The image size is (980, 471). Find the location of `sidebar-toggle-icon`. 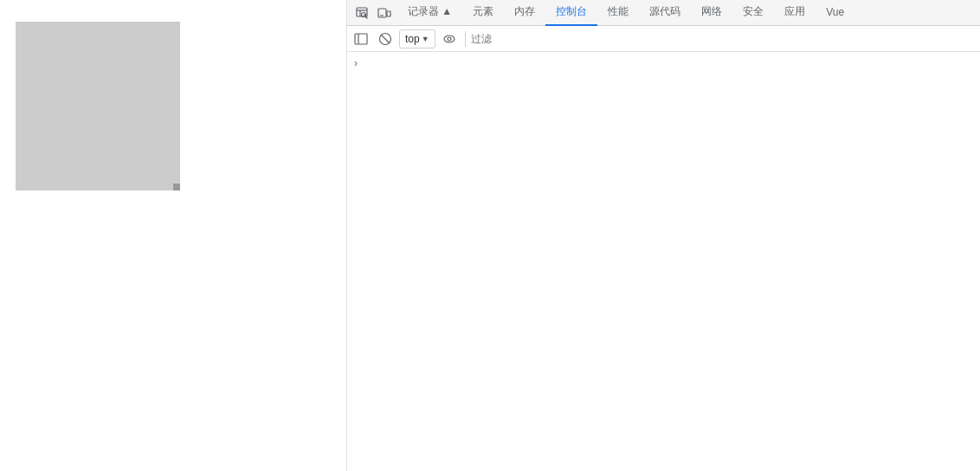

sidebar-toggle-icon is located at coordinates (361, 39).